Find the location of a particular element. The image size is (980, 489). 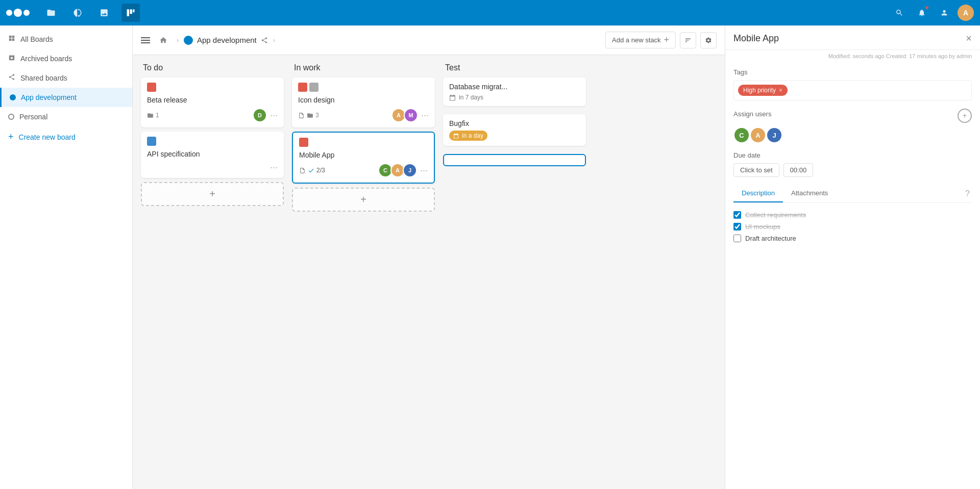

mobile-app-red is located at coordinates (304, 142).